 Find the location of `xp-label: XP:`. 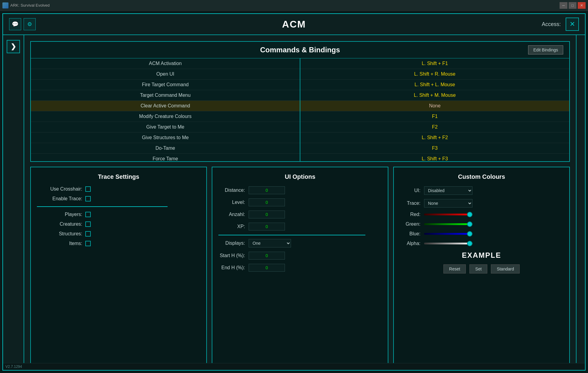

xp-label: XP: is located at coordinates (234, 227).